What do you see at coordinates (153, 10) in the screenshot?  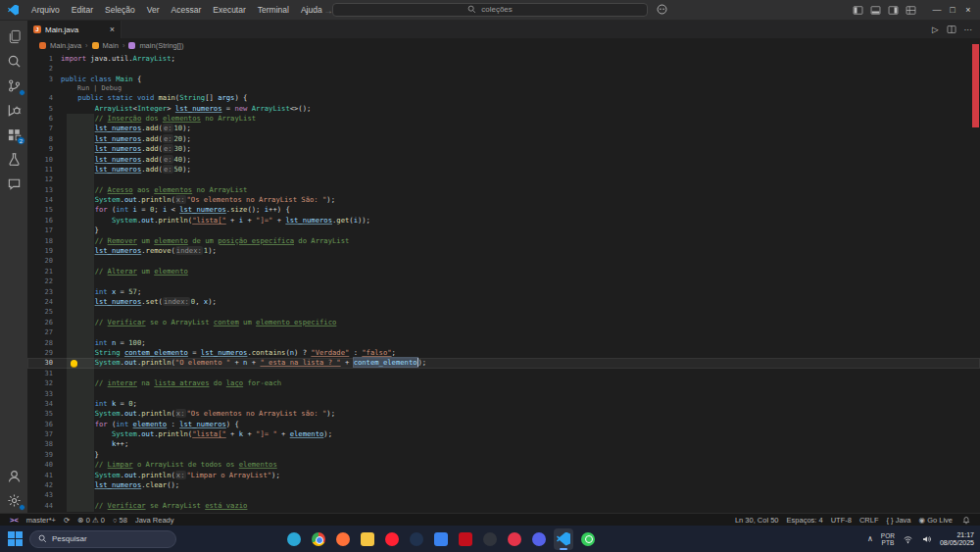 I see `menu-ver: Ver` at bounding box center [153, 10].